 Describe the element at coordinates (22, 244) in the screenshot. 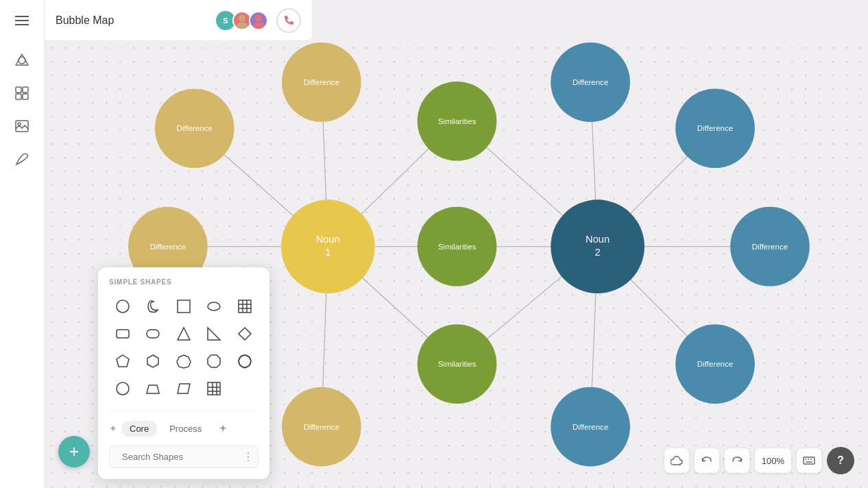

I see `sidebar` at that location.